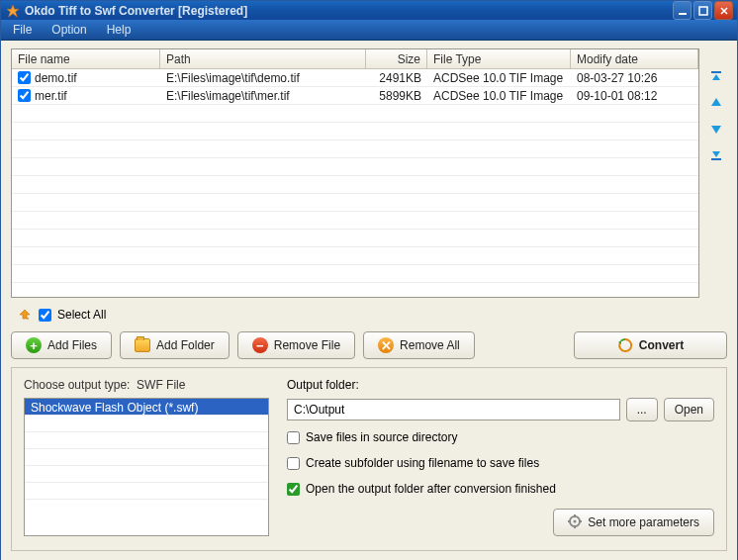  Describe the element at coordinates (34, 345) in the screenshot. I see `plus-icon: +` at that location.